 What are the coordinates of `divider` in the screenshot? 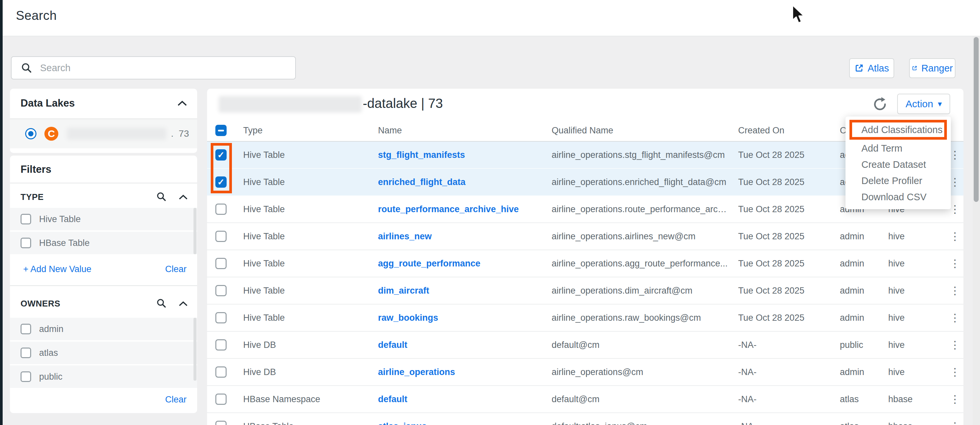 It's located at (103, 286).